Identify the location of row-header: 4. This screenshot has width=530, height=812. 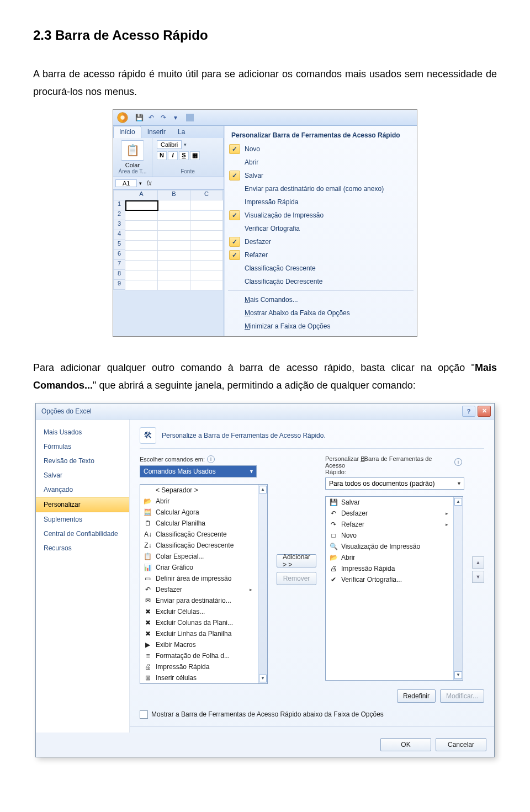
(119, 235).